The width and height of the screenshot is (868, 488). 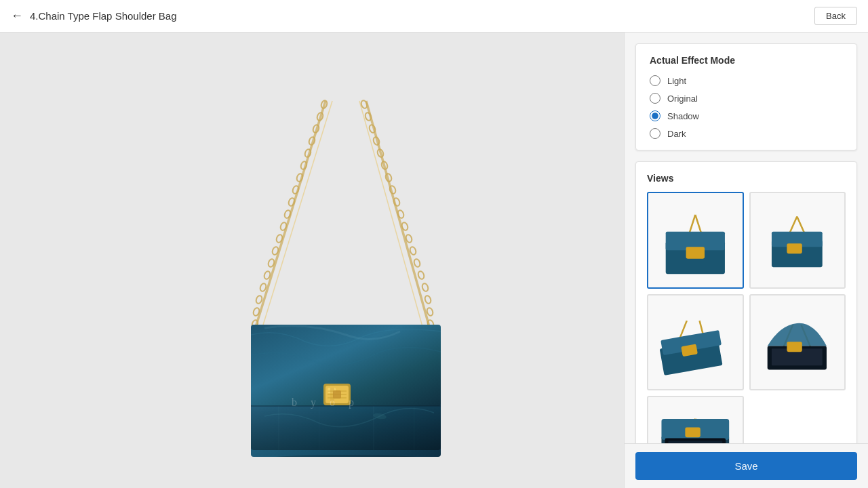 I want to click on save-area: Save, so click(x=746, y=466).